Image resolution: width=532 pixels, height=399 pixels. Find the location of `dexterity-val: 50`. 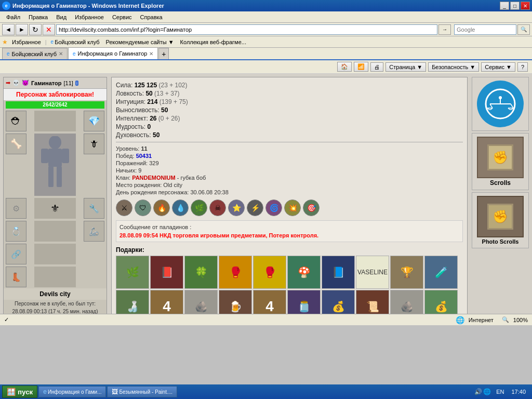

dexterity-val: 50 is located at coordinates (150, 94).